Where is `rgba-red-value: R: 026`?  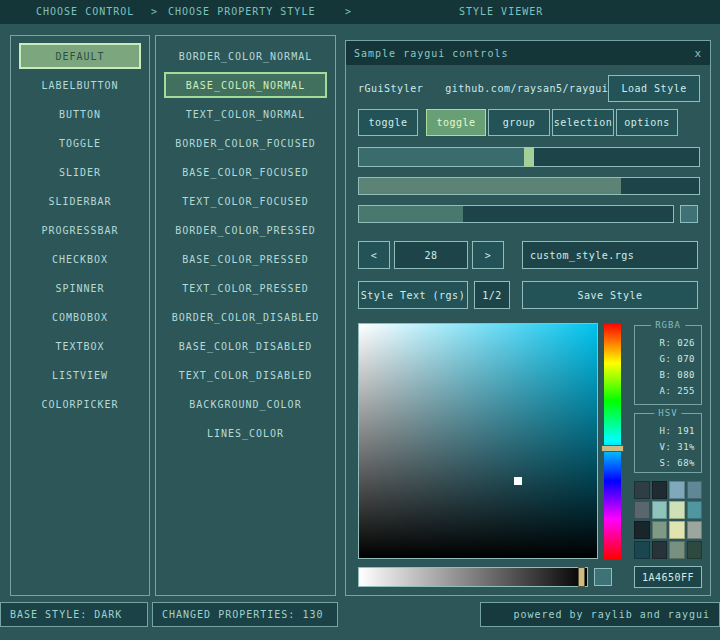 rgba-red-value: R: 026 is located at coordinates (677, 344).